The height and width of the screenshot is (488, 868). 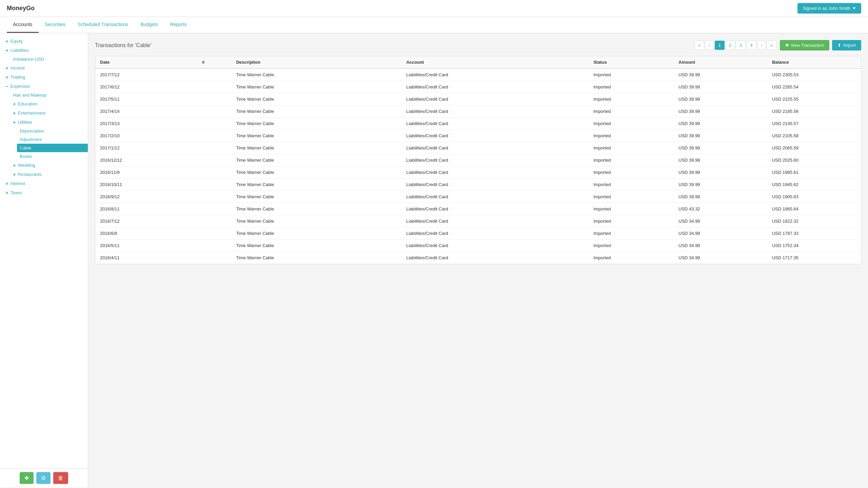 What do you see at coordinates (751, 45) in the screenshot?
I see `pagination-page-4: 4` at bounding box center [751, 45].